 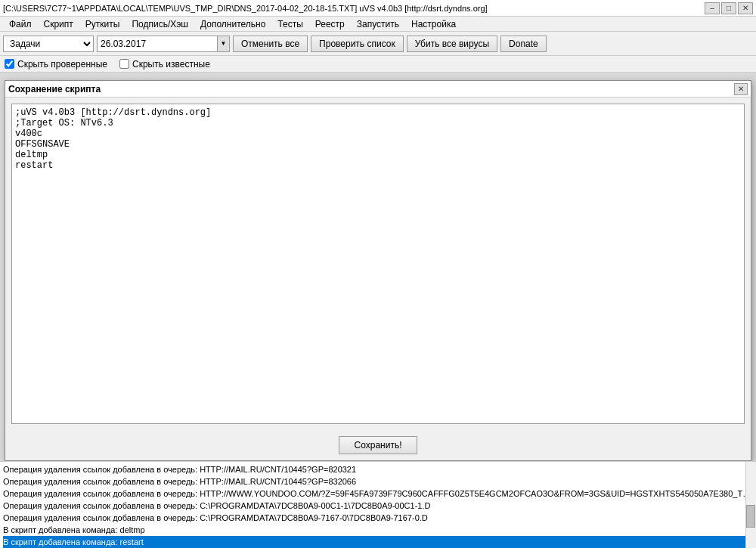 I want to click on donate-button: Donate, so click(x=523, y=44).